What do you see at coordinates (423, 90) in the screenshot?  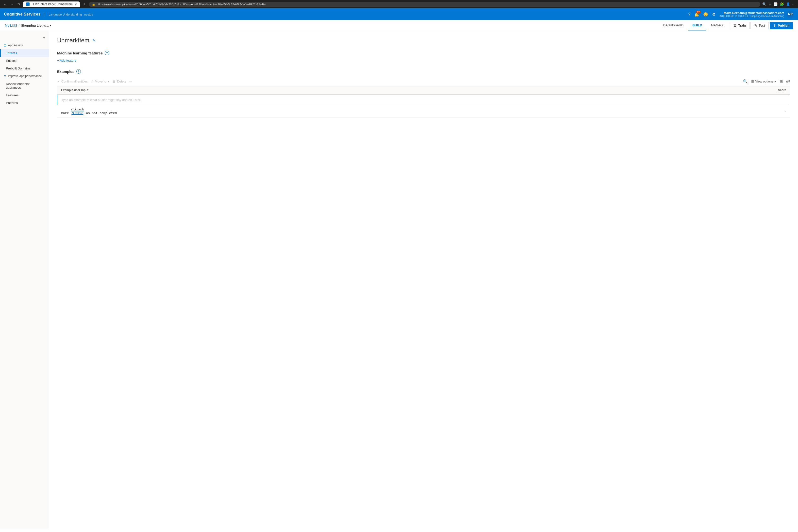 I see `table-header-row: Example user input Score` at bounding box center [423, 90].